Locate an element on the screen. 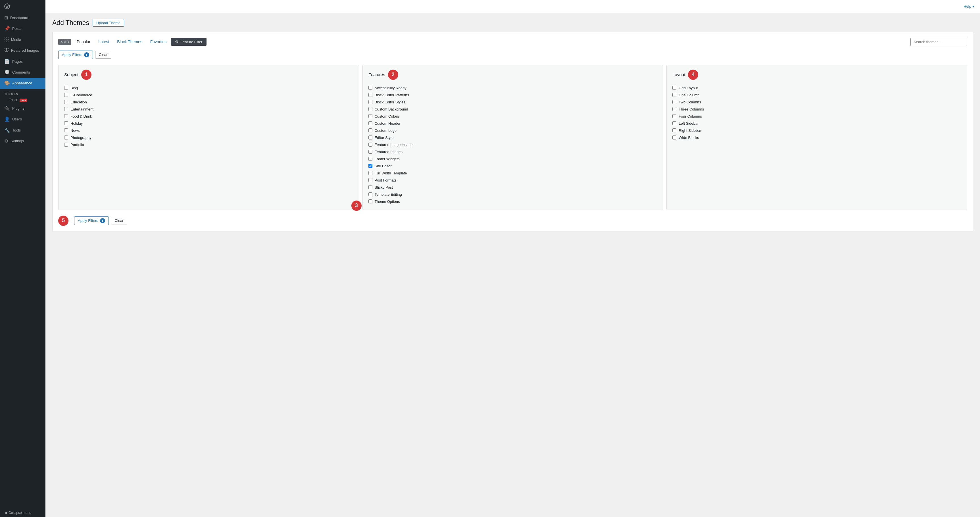 The image size is (980, 517). subject-food-drink-label: Food & Drink is located at coordinates (81, 116).